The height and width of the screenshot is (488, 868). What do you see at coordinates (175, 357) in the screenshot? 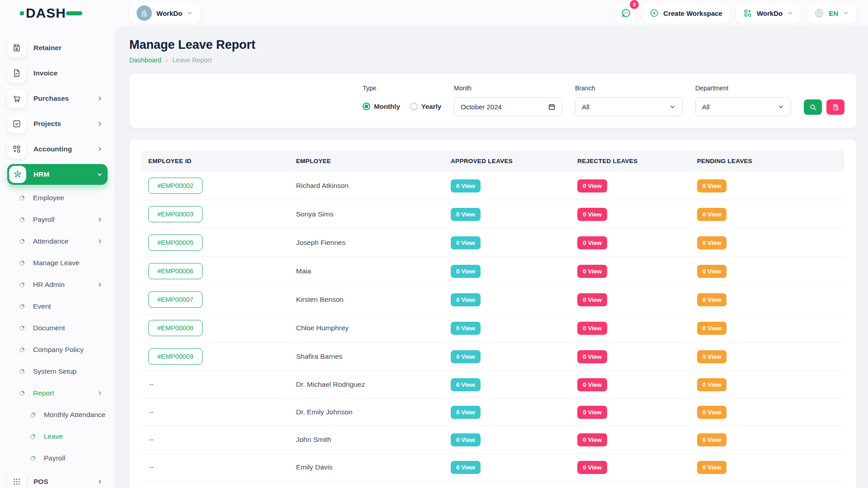
I see `employee-id-chip: #EMP00009` at bounding box center [175, 357].